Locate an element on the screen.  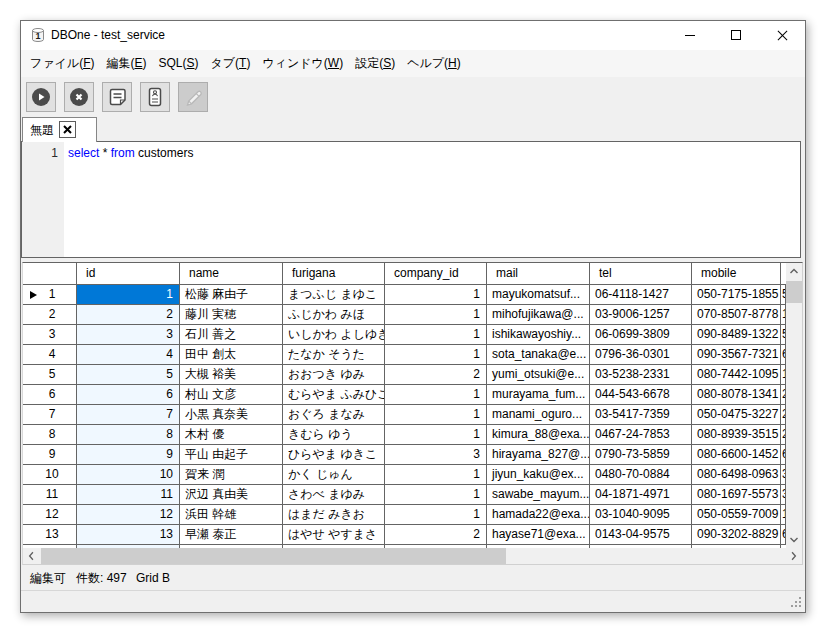
menu-item-6: ヘルプ(H) is located at coordinates (434, 63).